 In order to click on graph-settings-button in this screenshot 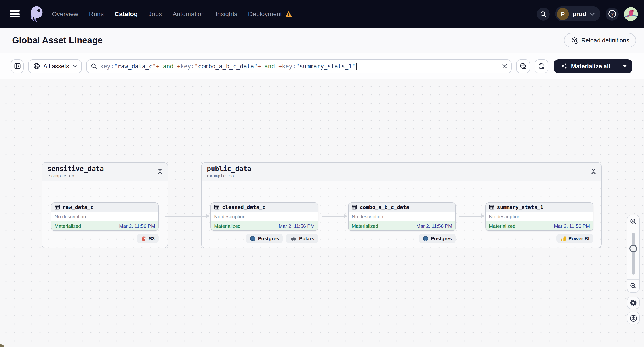, I will do `click(633, 303)`.